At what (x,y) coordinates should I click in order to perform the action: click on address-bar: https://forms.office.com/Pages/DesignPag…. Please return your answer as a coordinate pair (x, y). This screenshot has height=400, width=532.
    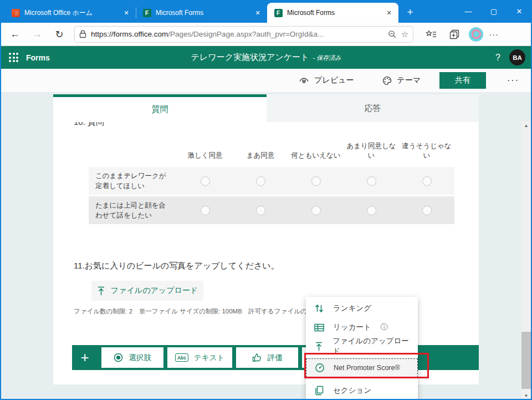
    Looking at the image, I should click on (244, 34).